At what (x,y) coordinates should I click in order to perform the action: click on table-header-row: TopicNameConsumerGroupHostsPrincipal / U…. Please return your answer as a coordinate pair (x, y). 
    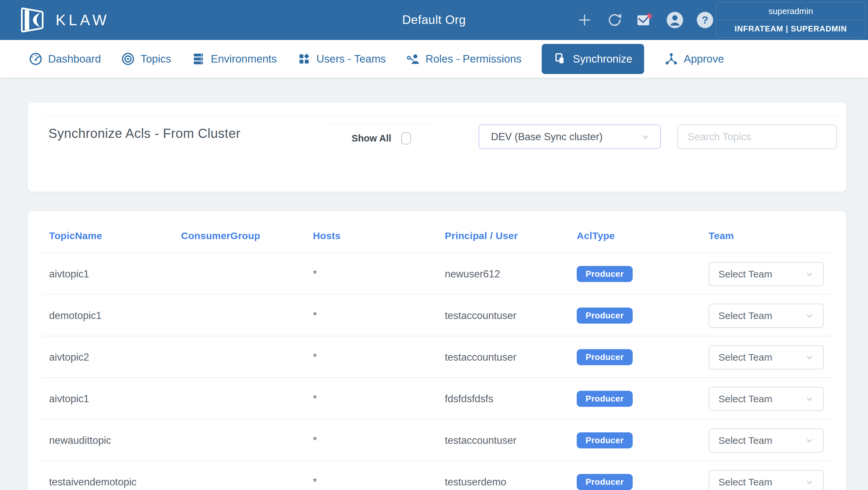
    Looking at the image, I should click on (437, 232).